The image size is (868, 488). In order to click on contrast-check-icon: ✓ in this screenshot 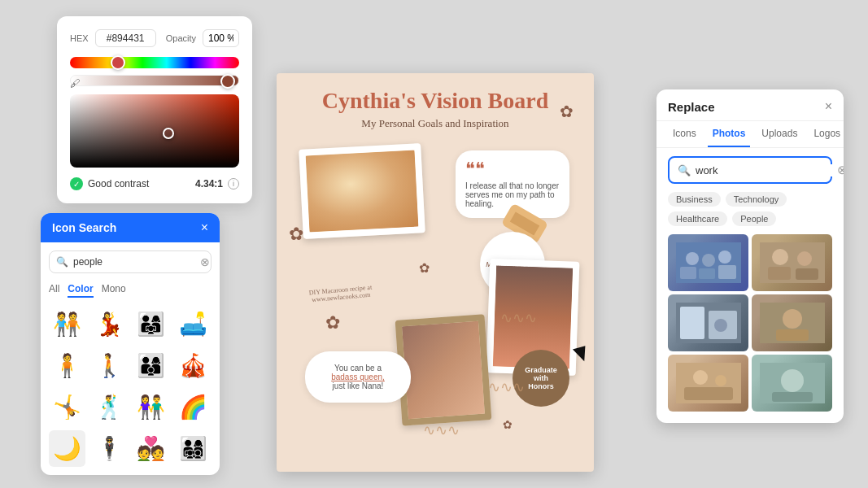, I will do `click(76, 184)`.